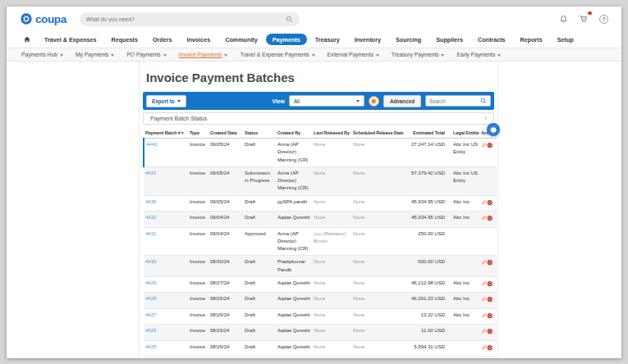 Image resolution: width=628 pixels, height=364 pixels. I want to click on nav-item-contracts: Contracts, so click(492, 39).